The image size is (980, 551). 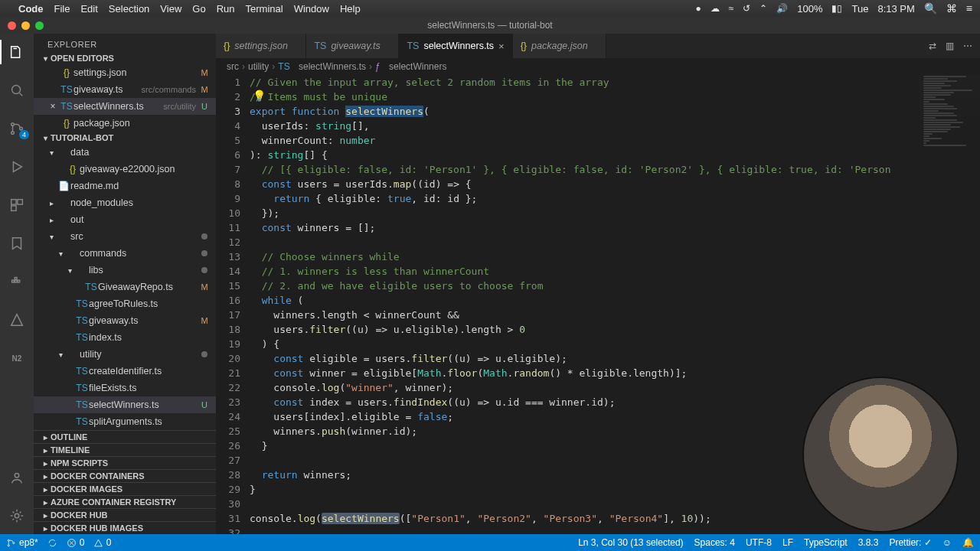 What do you see at coordinates (17, 167) in the screenshot?
I see `activity-run-debug` at bounding box center [17, 167].